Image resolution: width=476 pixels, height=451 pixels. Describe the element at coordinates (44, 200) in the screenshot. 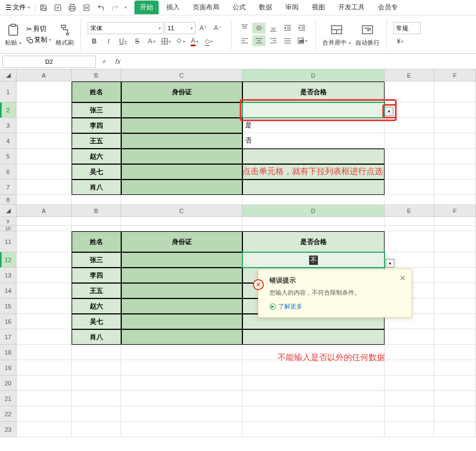

I see `cell-A8` at that location.